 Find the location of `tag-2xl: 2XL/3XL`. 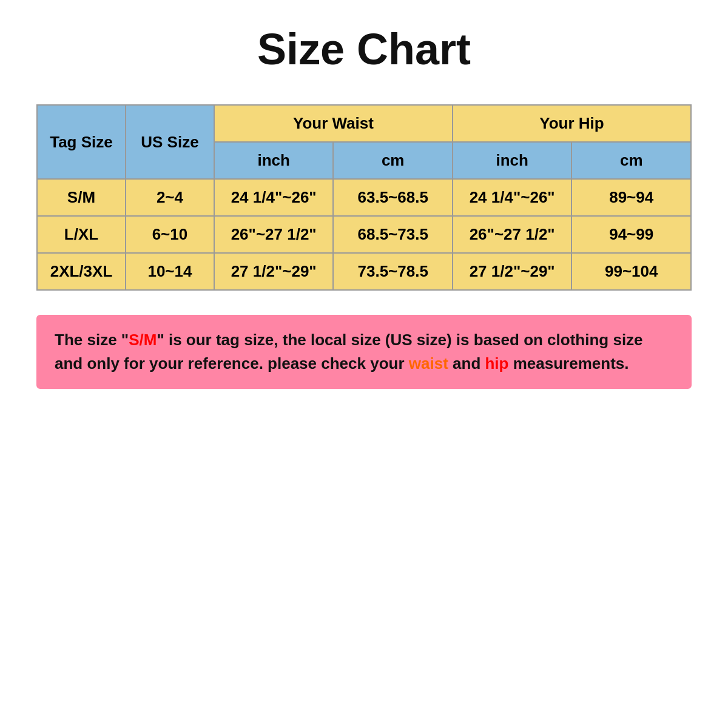

tag-2xl: 2XL/3XL is located at coordinates (81, 272).